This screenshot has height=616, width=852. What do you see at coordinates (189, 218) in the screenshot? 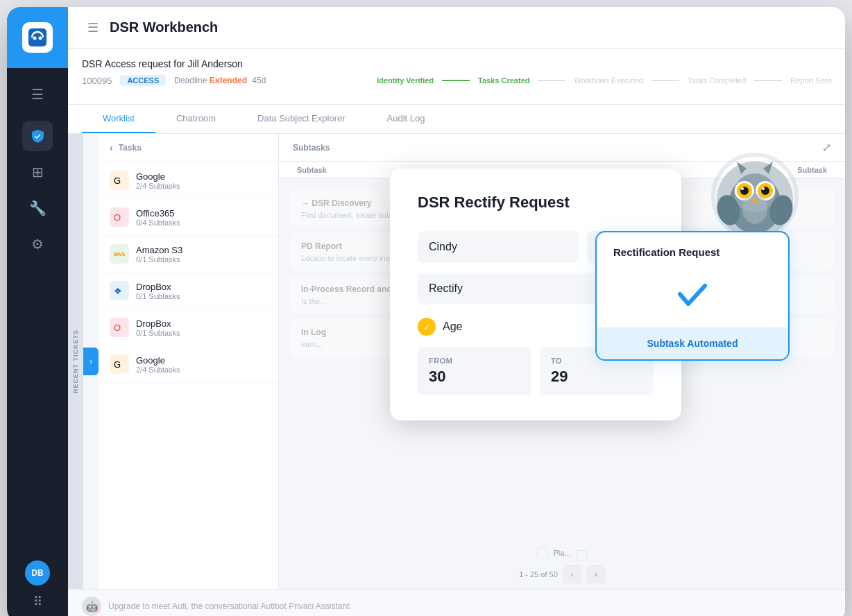
I see `task-item-office365: O Office365 0/4 Subtasks` at bounding box center [189, 218].